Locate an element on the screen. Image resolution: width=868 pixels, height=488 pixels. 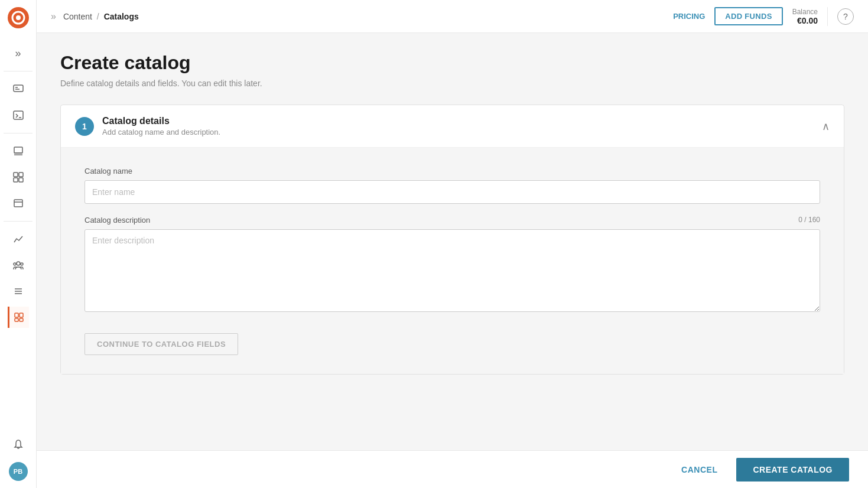
lists-icon is located at coordinates (18, 291).